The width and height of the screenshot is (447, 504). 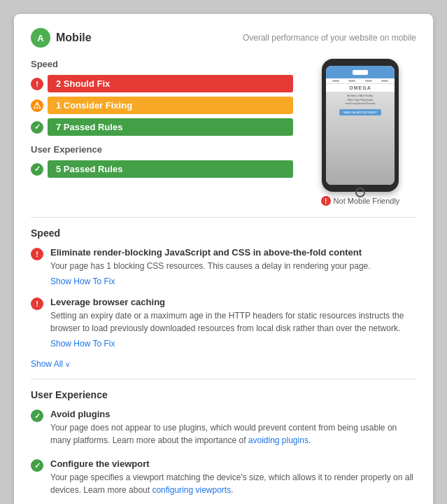 I want to click on phone-home-button, so click(x=360, y=192).